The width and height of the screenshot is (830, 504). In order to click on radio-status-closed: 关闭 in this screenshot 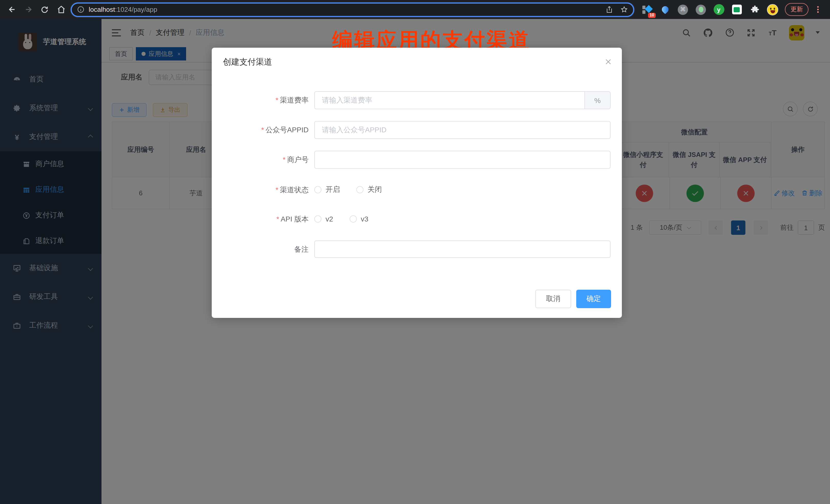, I will do `click(369, 190)`.